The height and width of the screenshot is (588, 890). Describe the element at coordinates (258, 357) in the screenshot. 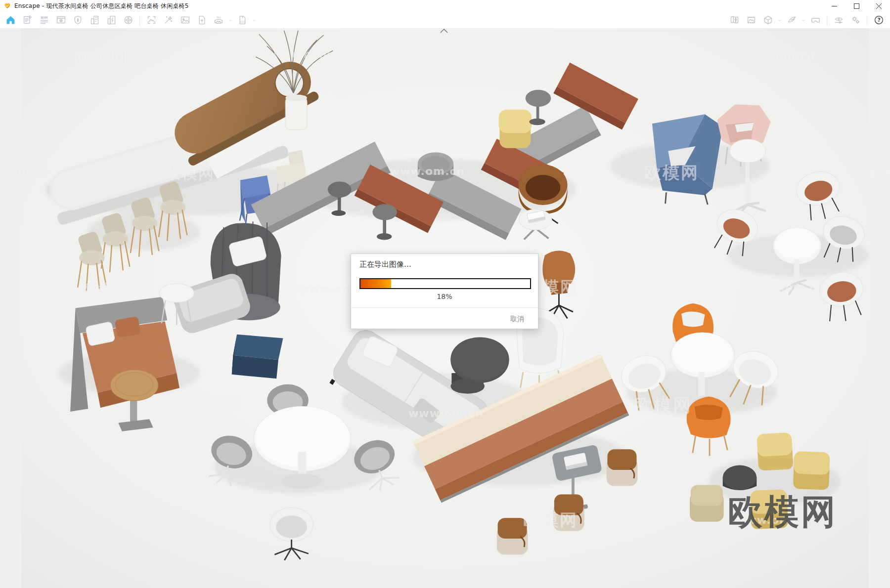

I see `navy-cube-ottoman` at that location.